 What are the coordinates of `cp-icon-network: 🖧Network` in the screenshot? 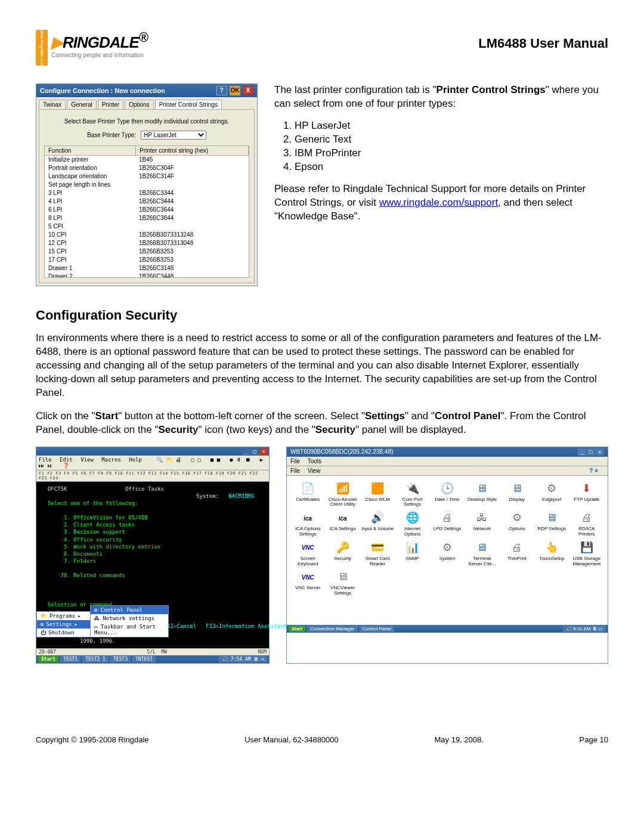 It's located at (482, 524).